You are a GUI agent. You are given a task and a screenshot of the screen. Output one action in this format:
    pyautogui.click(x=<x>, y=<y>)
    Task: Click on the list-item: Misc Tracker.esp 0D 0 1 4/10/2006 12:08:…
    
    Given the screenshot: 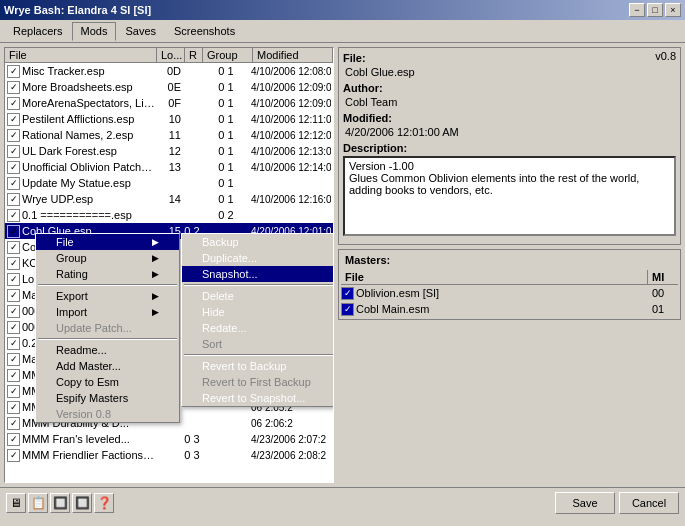 What is the action you would take?
    pyautogui.click(x=169, y=71)
    